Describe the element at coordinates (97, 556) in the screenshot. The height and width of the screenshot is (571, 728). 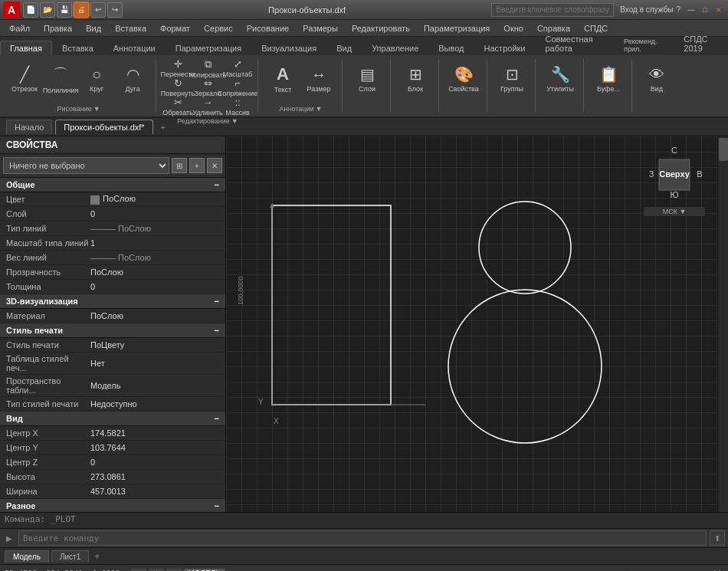
I see `add-layout-button: +` at that location.